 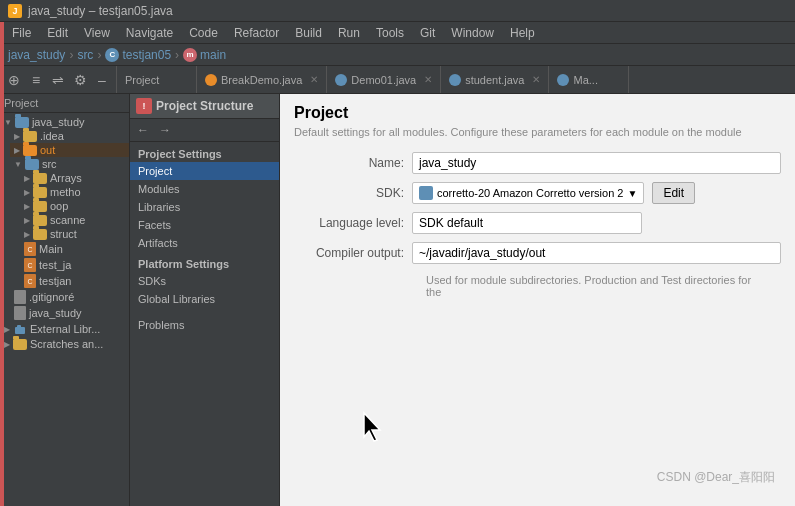 I want to click on folder-java-study, so click(x=22, y=122).